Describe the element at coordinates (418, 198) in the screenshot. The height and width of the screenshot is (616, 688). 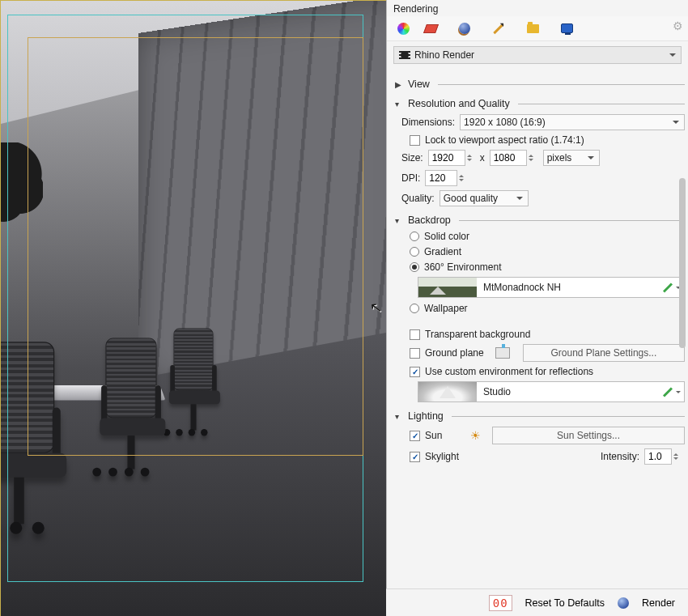
I see `quality-label: Quality:` at that location.